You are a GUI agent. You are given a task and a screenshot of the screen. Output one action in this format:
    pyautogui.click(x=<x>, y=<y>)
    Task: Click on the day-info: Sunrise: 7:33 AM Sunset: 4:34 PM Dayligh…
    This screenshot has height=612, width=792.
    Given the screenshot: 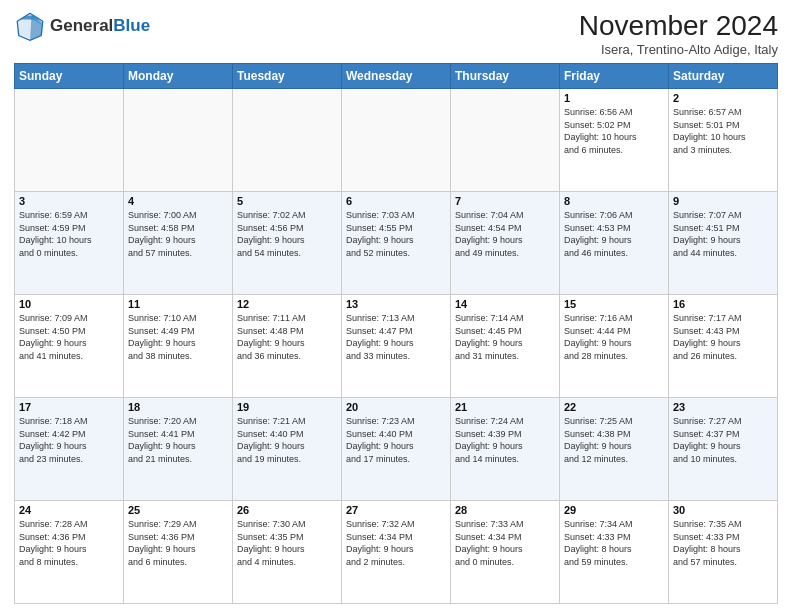 What is the action you would take?
    pyautogui.click(x=505, y=543)
    